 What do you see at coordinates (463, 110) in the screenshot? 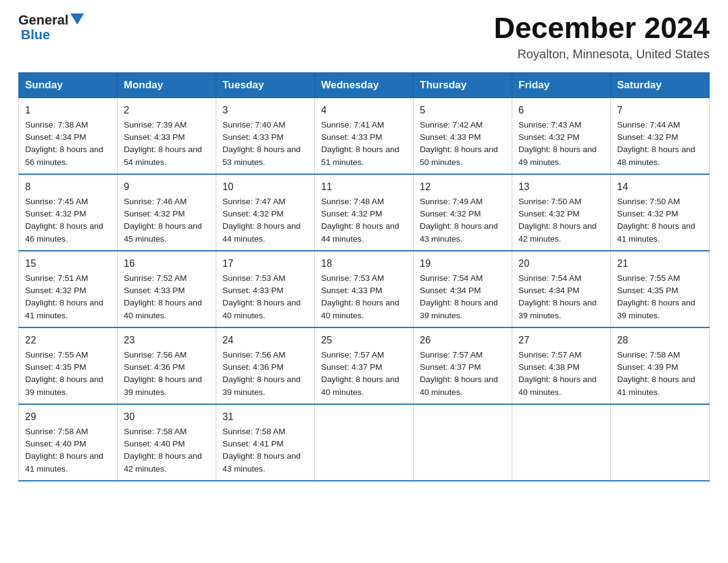
I see `day-number: 5` at bounding box center [463, 110].